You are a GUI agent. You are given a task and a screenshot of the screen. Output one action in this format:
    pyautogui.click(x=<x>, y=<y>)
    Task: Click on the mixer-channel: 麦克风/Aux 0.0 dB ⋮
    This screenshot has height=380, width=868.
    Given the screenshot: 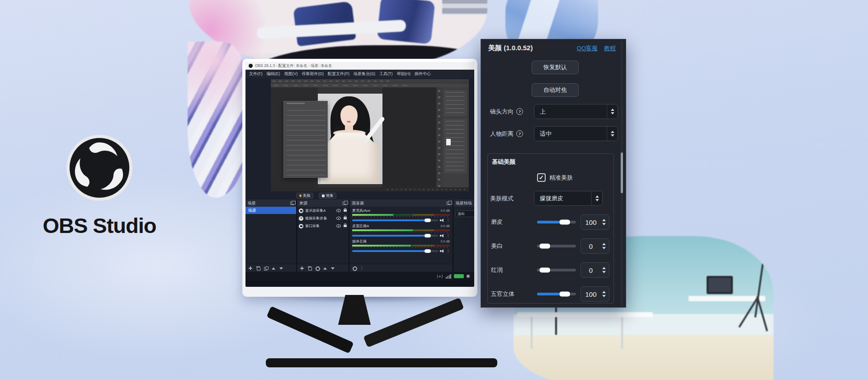 What is the action you would take?
    pyautogui.click(x=401, y=214)
    